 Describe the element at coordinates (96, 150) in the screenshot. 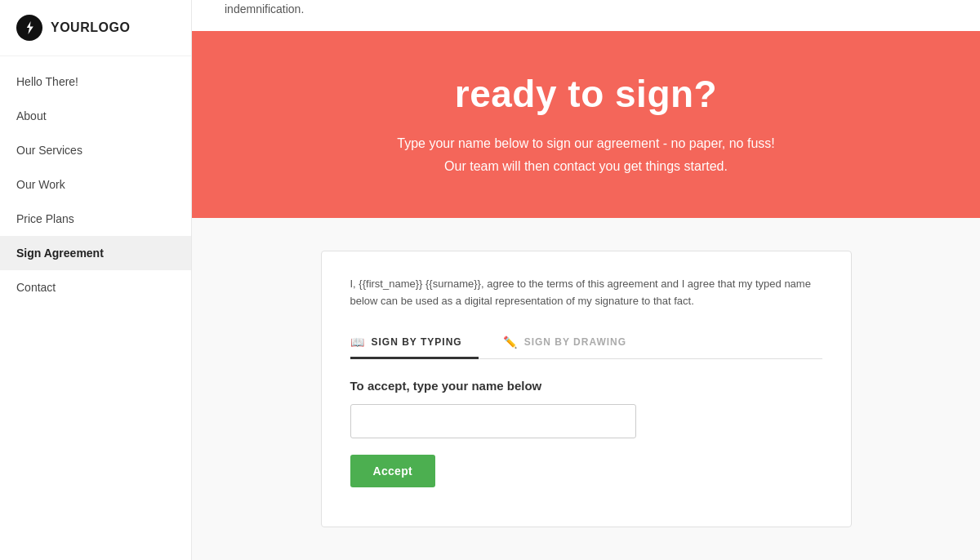

I see `sidebar-item-our-services: Our Services` at that location.